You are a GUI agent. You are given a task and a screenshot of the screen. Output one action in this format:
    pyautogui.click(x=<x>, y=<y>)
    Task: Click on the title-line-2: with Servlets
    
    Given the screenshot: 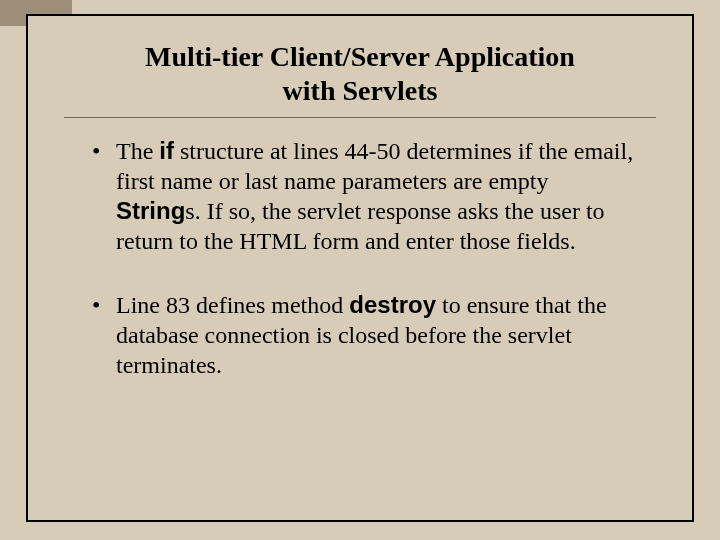 What is the action you would take?
    pyautogui.click(x=360, y=90)
    